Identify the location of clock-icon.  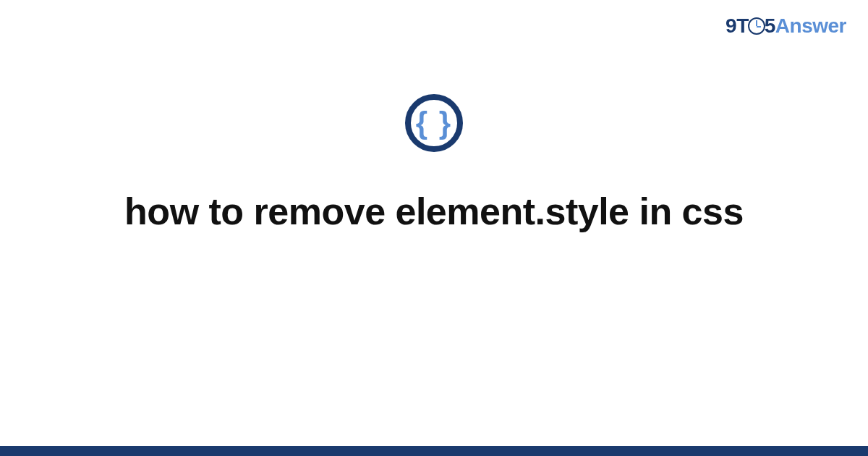
(757, 26).